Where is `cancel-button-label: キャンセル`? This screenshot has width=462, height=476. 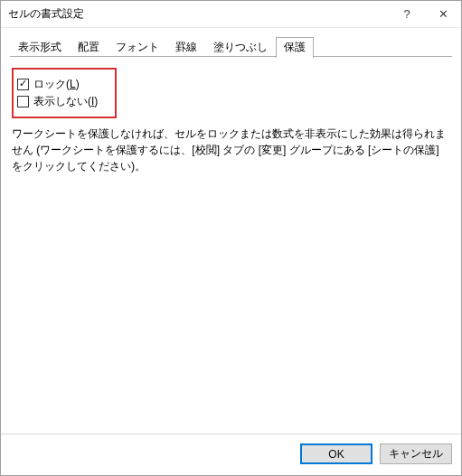
cancel-button-label: キャンセル is located at coordinates (416, 453).